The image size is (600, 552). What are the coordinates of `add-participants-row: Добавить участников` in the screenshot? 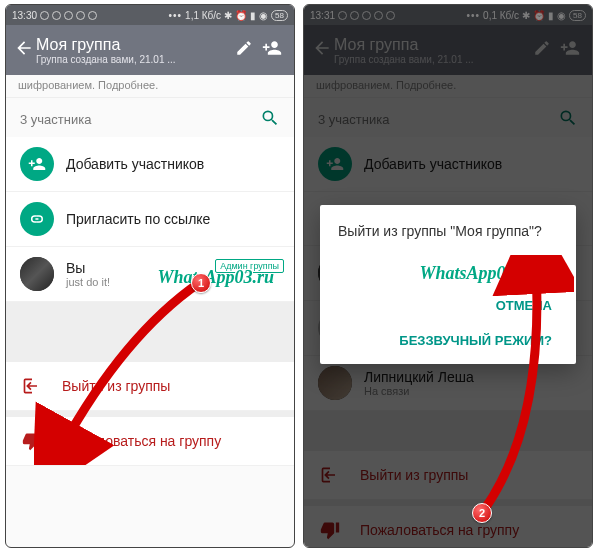 It's located at (150, 164).